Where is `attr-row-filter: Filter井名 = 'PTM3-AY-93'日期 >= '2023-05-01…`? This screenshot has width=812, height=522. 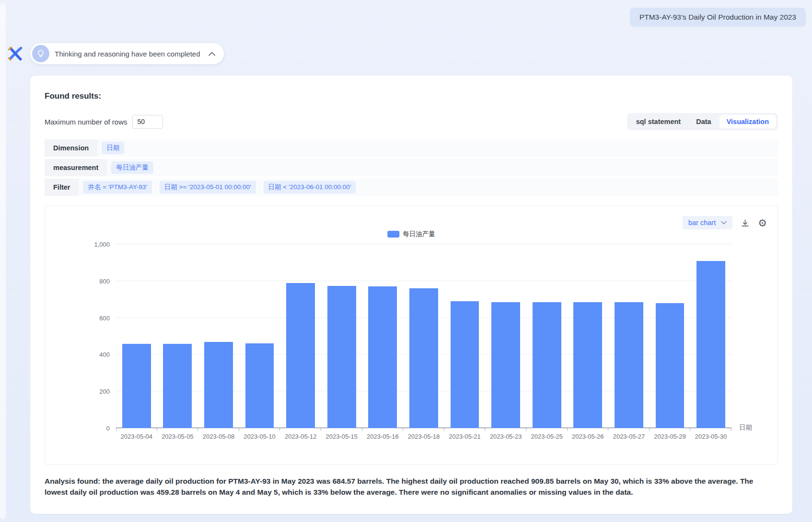
attr-row-filter: Filter井名 = 'PTM3-AY-93'日期 >= '2023-05-01… is located at coordinates (411, 187).